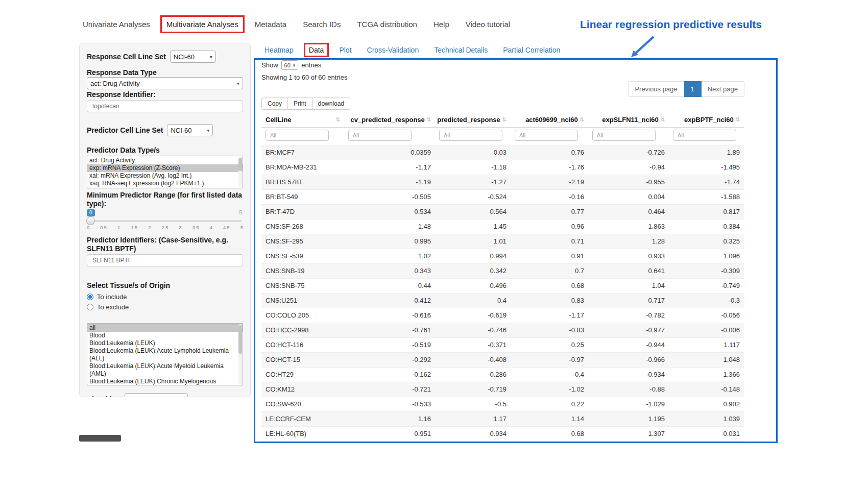  What do you see at coordinates (165, 328) in the screenshot?
I see `listbox-option-all: all` at bounding box center [165, 328].